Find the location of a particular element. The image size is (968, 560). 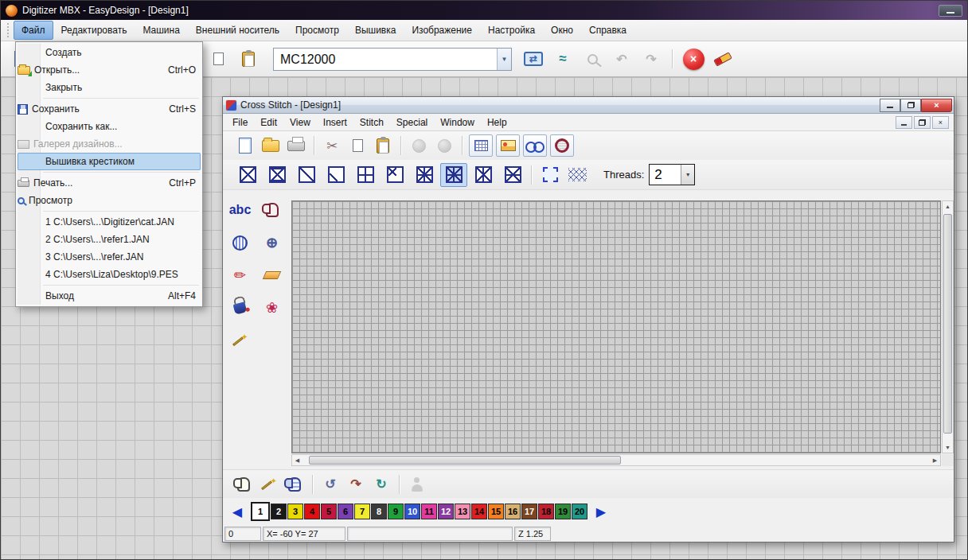

vertical-scrollbar: ▲ ▼ is located at coordinates (947, 327).